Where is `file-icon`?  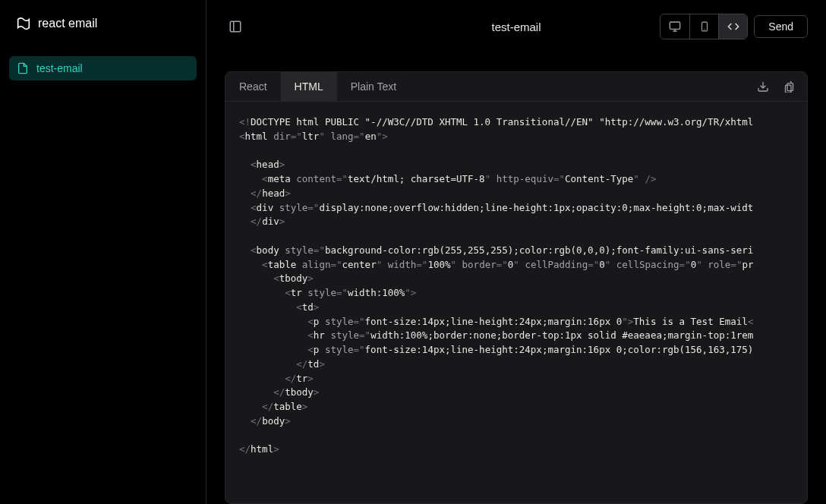 file-icon is located at coordinates (23, 68).